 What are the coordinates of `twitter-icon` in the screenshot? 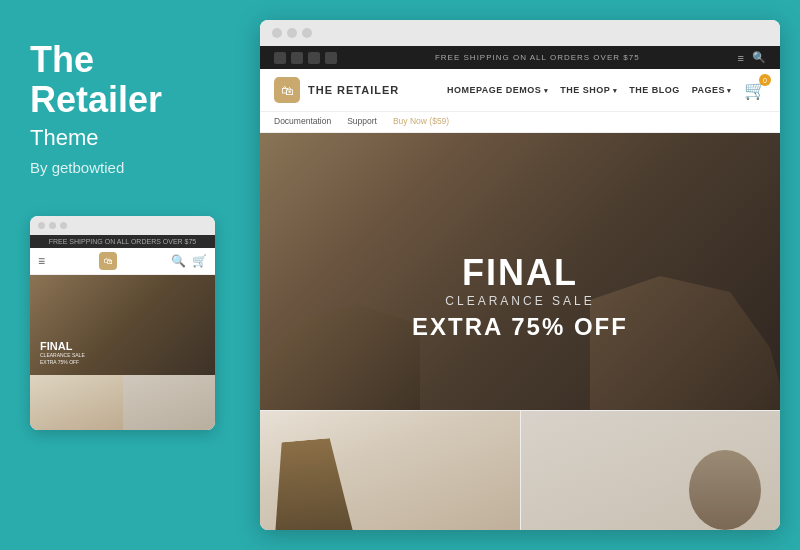 It's located at (314, 58).